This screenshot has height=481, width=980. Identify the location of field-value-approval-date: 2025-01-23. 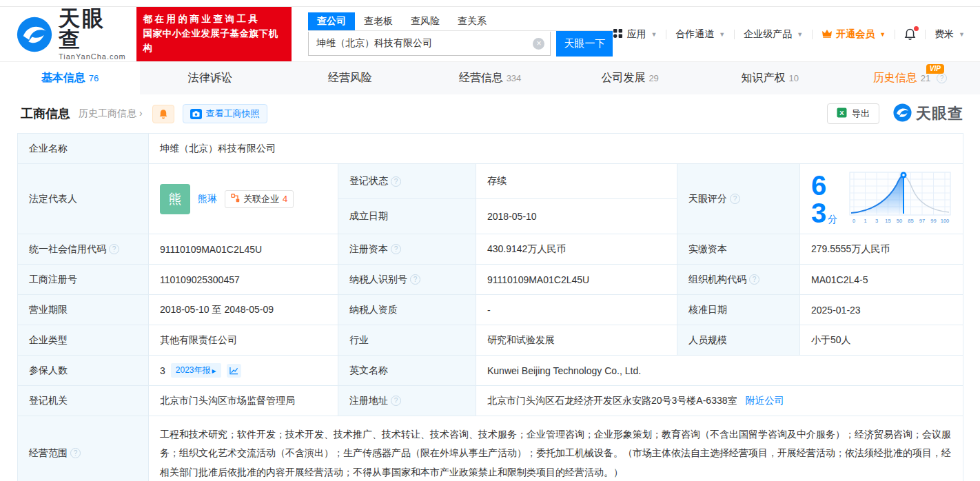
(882, 310).